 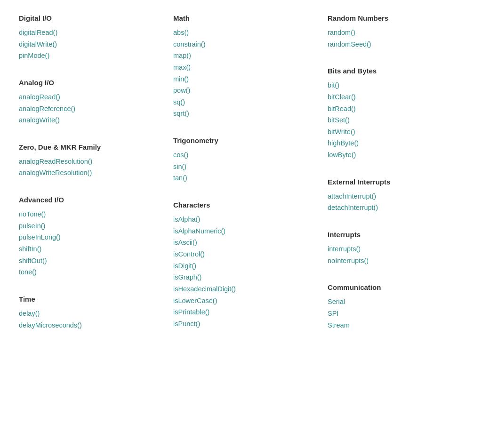 What do you see at coordinates (395, 120) in the screenshot?
I see `link-bitset--: bitSet()` at bounding box center [395, 120].